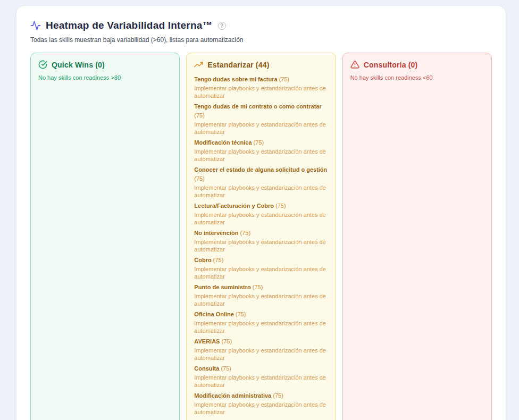 The height and width of the screenshot is (420, 519). What do you see at coordinates (417, 78) in the screenshot?
I see `consultoria-empty-message: No hay skills con readiness <60` at bounding box center [417, 78].